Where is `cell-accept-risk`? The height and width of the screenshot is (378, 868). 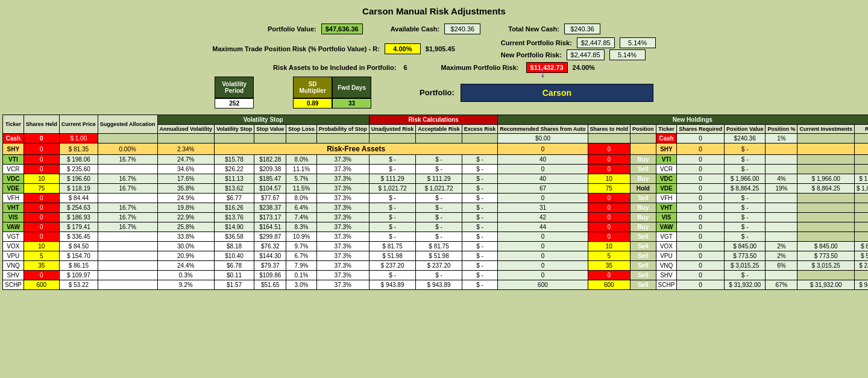 cell-accept-risk is located at coordinates (439, 139).